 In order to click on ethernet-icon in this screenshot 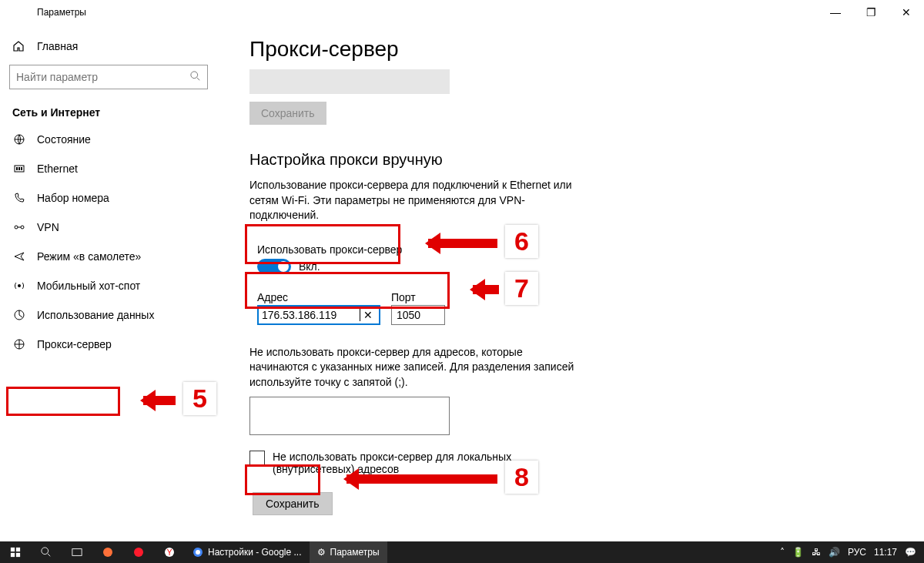, I will do `click(19, 169)`.